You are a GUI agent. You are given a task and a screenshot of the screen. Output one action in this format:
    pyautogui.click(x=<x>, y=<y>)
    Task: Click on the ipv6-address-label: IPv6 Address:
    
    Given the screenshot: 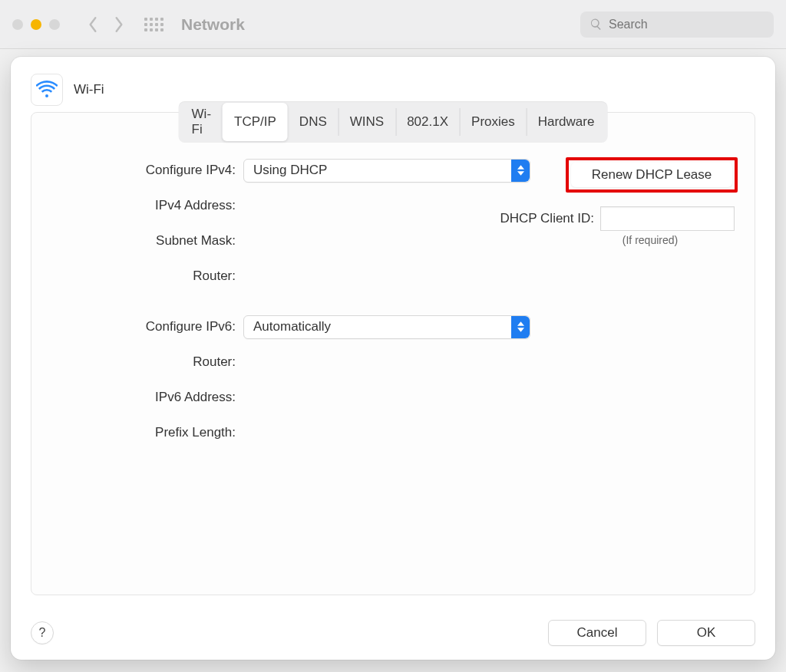 What is the action you would take?
    pyautogui.click(x=145, y=397)
    